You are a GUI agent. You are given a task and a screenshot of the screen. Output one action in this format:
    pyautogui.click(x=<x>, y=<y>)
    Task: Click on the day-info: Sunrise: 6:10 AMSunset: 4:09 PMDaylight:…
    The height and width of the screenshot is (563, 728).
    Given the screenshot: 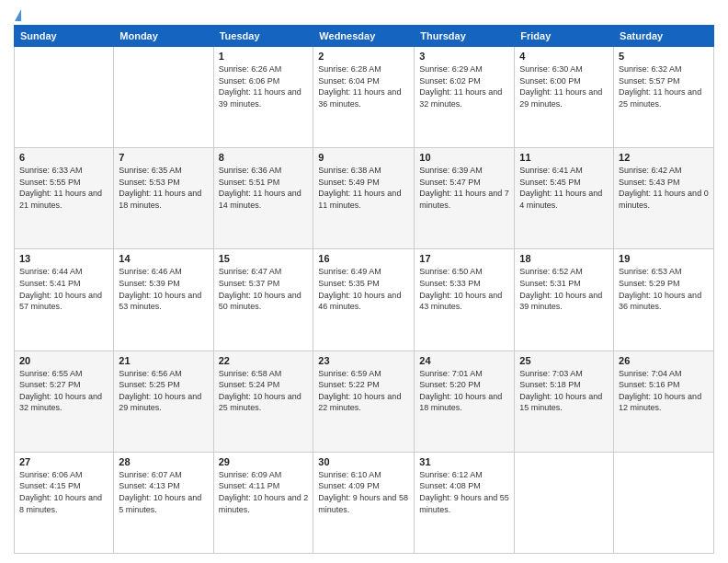 What is the action you would take?
    pyautogui.click(x=364, y=492)
    